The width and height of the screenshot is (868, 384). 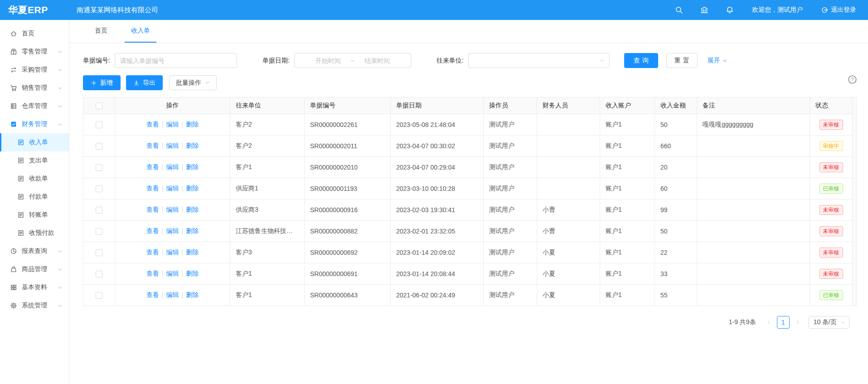 What do you see at coordinates (149, 83) in the screenshot?
I see `export-label: 导出` at bounding box center [149, 83].